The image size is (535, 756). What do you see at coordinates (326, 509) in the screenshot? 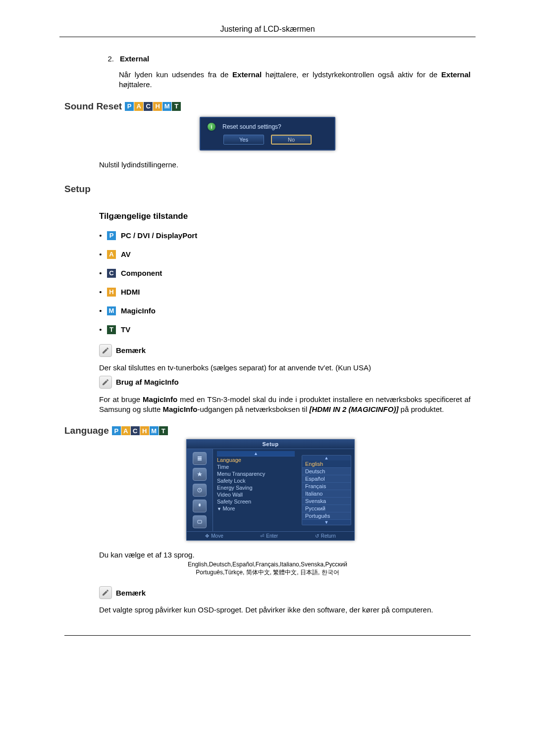
I see `osd-language-option: Русский` at bounding box center [326, 509].